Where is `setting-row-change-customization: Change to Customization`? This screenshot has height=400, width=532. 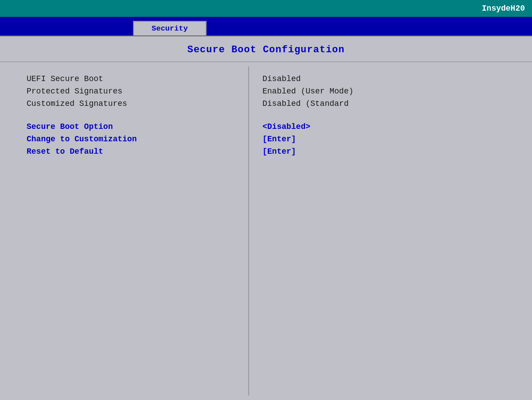
setting-row-change-customization: Change to Customization is located at coordinates (124, 139).